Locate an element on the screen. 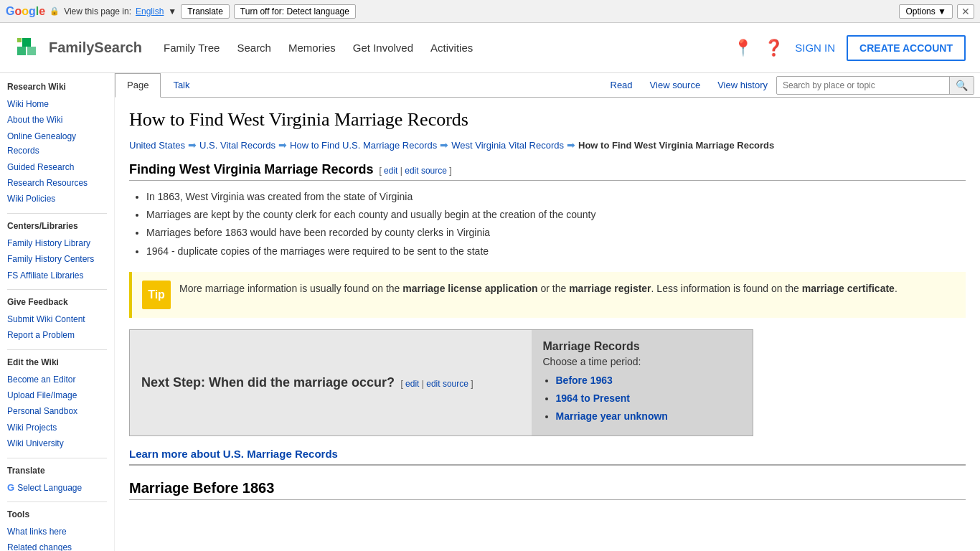  breadcrumb-united-states: United States is located at coordinates (157, 145).